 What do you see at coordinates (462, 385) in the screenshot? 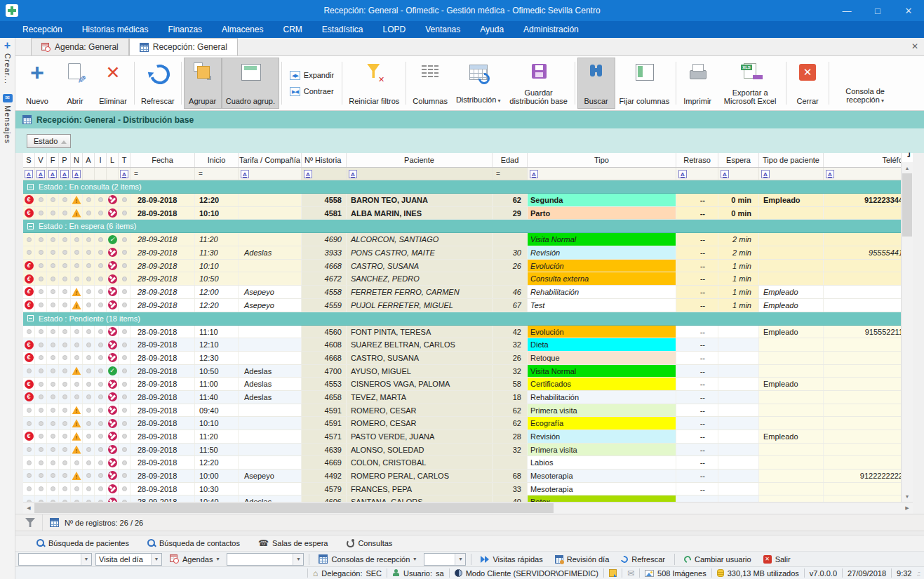
I see `table-row: 28-09-201811:00Adeslas4553CISNEROS VAGA,…` at bounding box center [462, 385].